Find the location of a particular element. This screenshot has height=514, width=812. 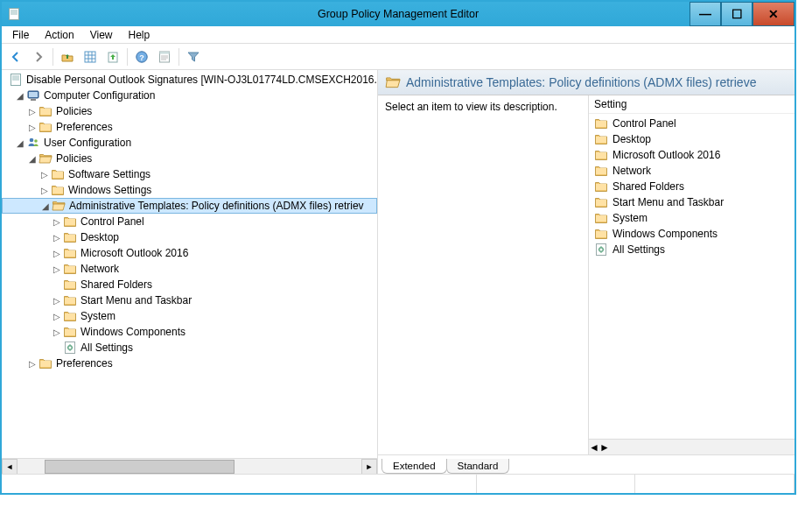

tree-user-config: ◢ User Configuration is located at coordinates (189, 143).